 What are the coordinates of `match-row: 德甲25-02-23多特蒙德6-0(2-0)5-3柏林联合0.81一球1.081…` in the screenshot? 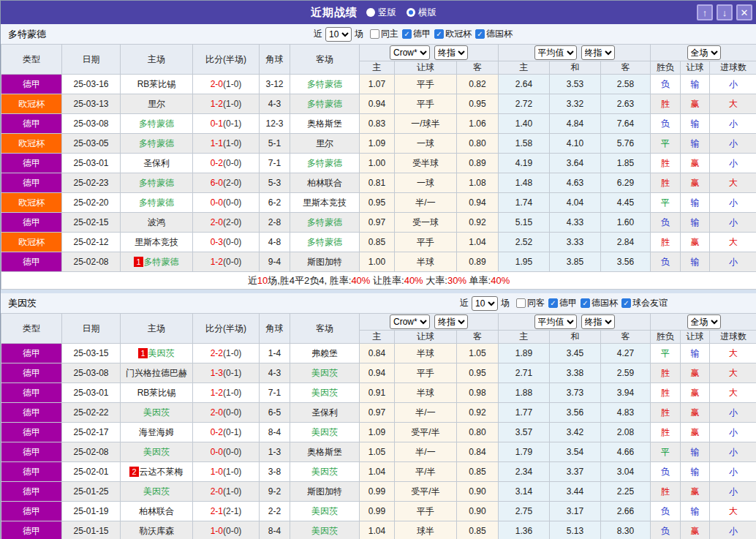 It's located at (379, 183).